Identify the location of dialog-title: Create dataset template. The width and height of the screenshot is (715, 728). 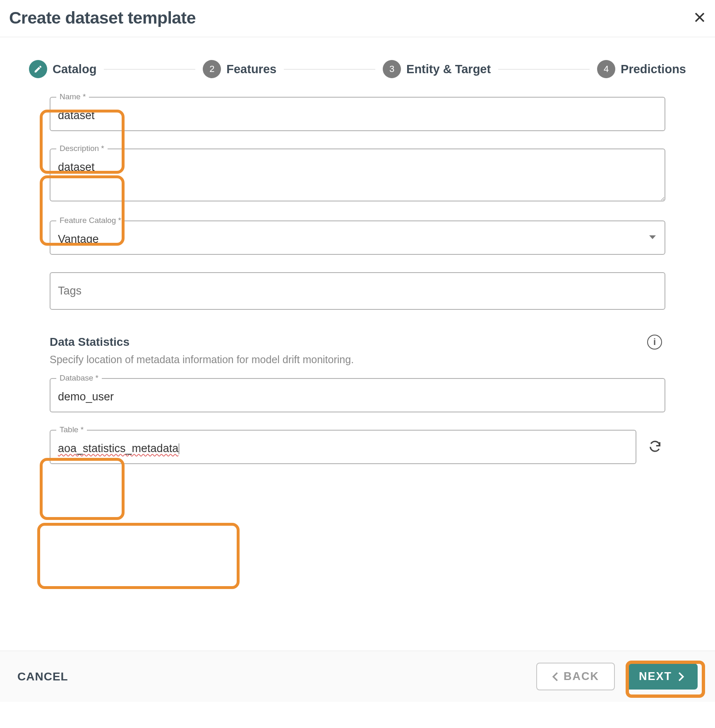
(103, 18).